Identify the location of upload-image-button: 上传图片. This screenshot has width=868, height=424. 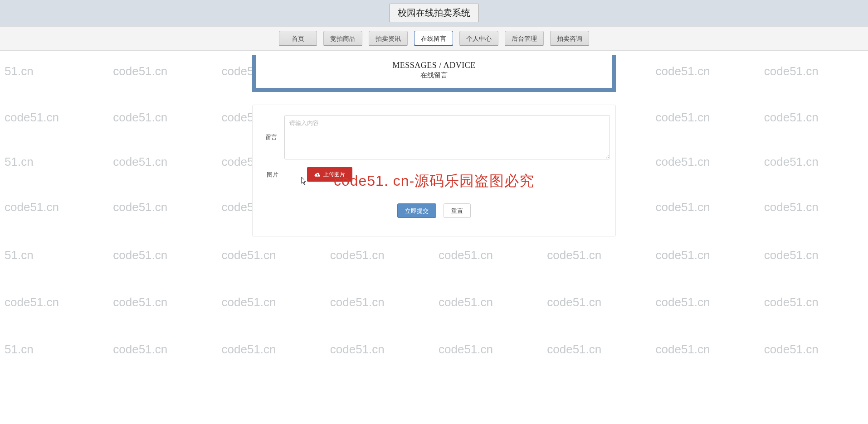
(330, 174).